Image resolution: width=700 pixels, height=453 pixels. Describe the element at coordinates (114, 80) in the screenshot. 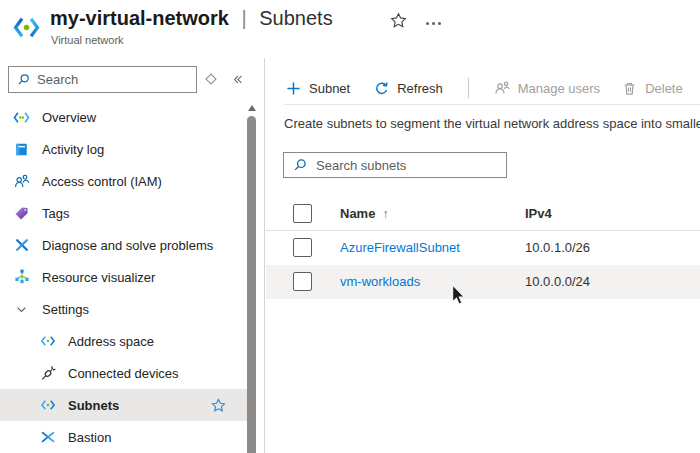

I see `sidebar-search-input` at that location.